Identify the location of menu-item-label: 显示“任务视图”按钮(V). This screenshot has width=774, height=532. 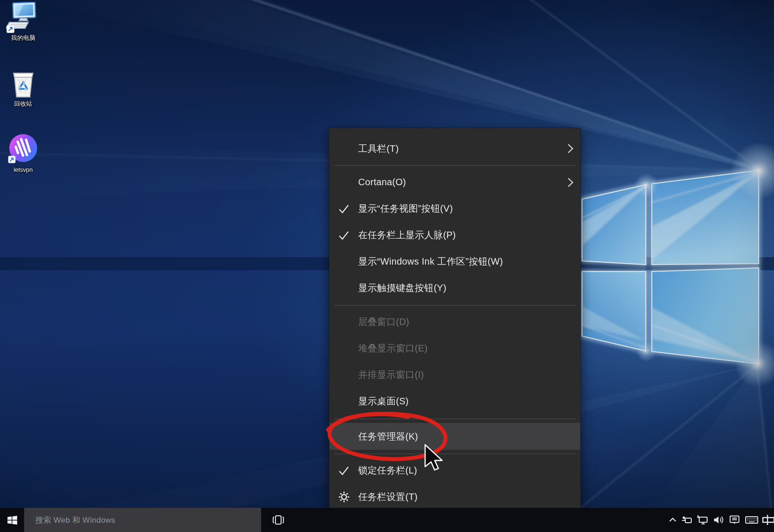
(406, 209).